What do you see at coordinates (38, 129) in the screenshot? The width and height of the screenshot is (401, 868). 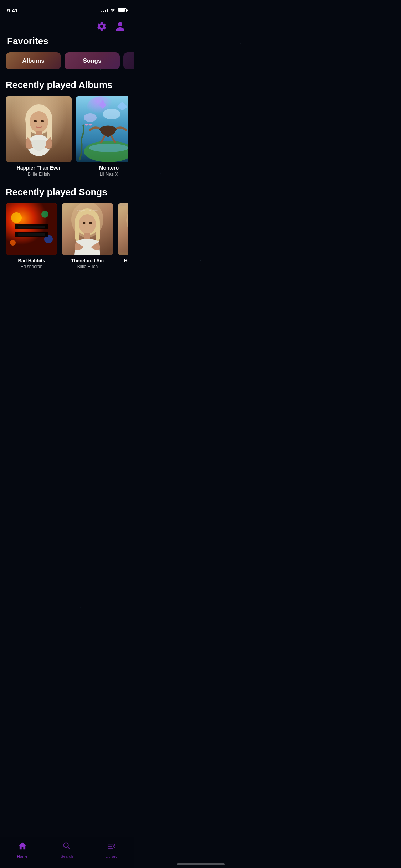 I see `album-cover-billie` at bounding box center [38, 129].